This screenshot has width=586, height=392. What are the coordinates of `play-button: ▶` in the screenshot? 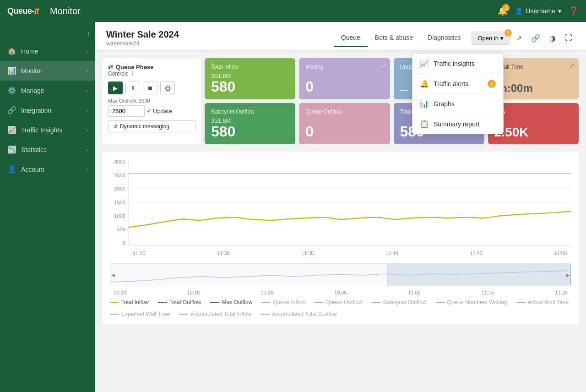 It's located at (115, 88).